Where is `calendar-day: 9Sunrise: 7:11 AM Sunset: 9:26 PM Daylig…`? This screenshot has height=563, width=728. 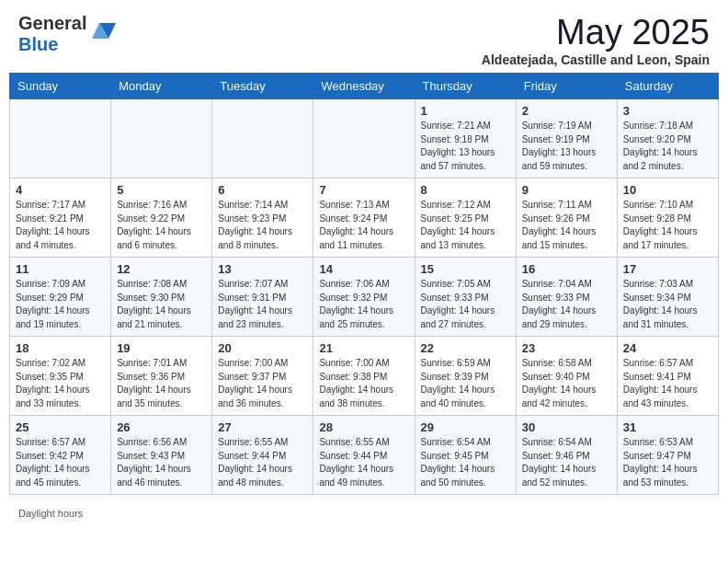 calendar-day: 9Sunrise: 7:11 AM Sunset: 9:26 PM Daylig… is located at coordinates (566, 218).